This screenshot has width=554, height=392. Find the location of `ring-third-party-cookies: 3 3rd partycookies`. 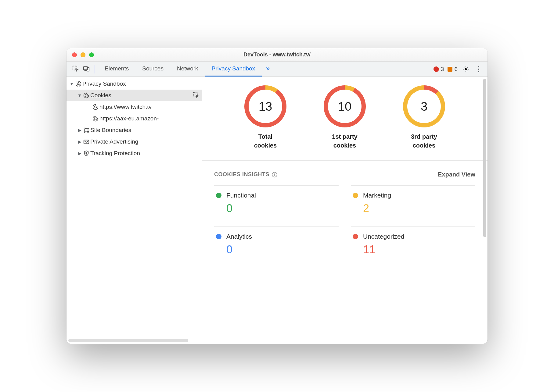

ring-third-party-cookies: 3 3rd partycookies is located at coordinates (424, 118).